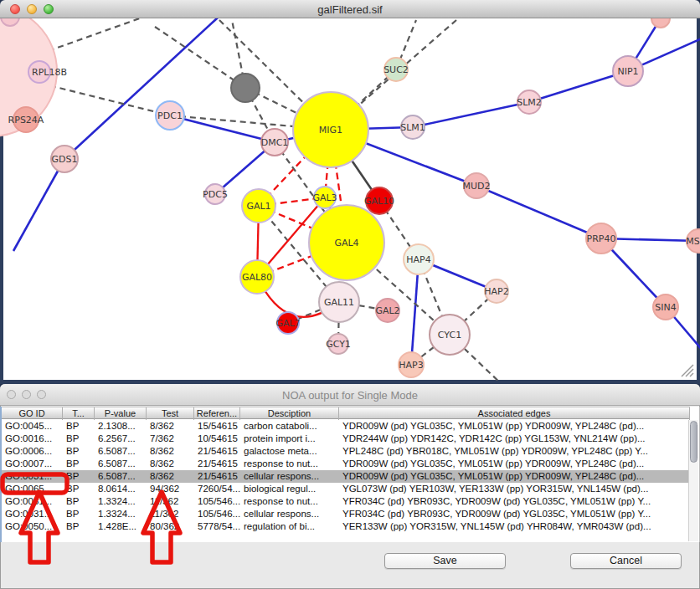 This screenshot has height=589, width=700. Describe the element at coordinates (290, 438) in the screenshot. I see `table-cell: protein import i...` at that location.